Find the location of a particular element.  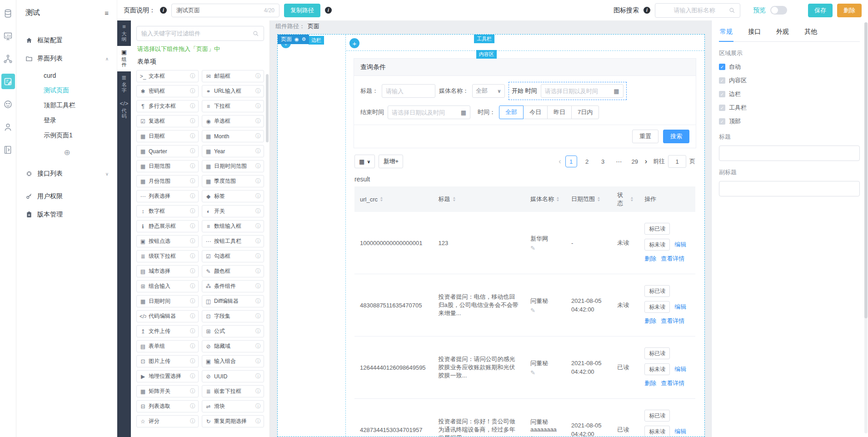

page-item-login: 登录 is located at coordinates (67, 120).